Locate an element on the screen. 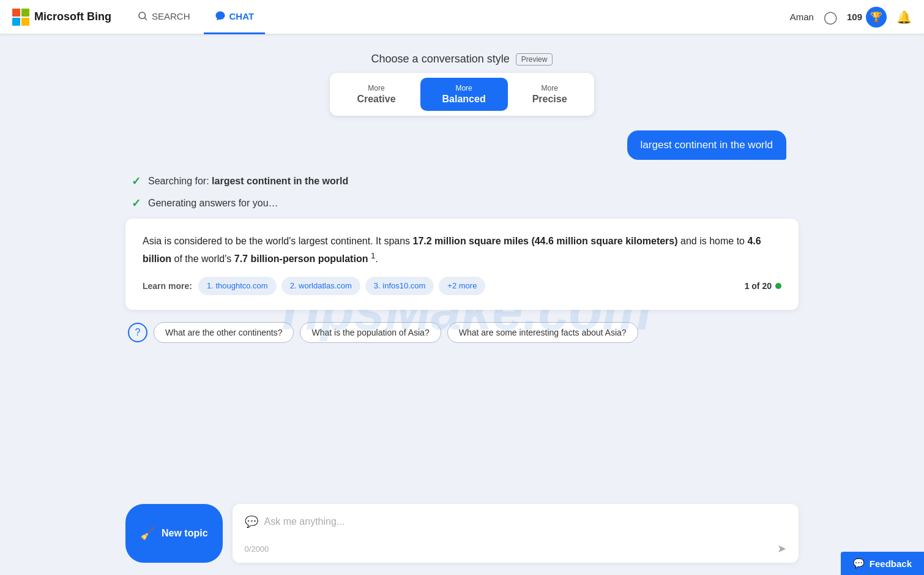  input-bottom: 0/2000 ➤ is located at coordinates (515, 549).